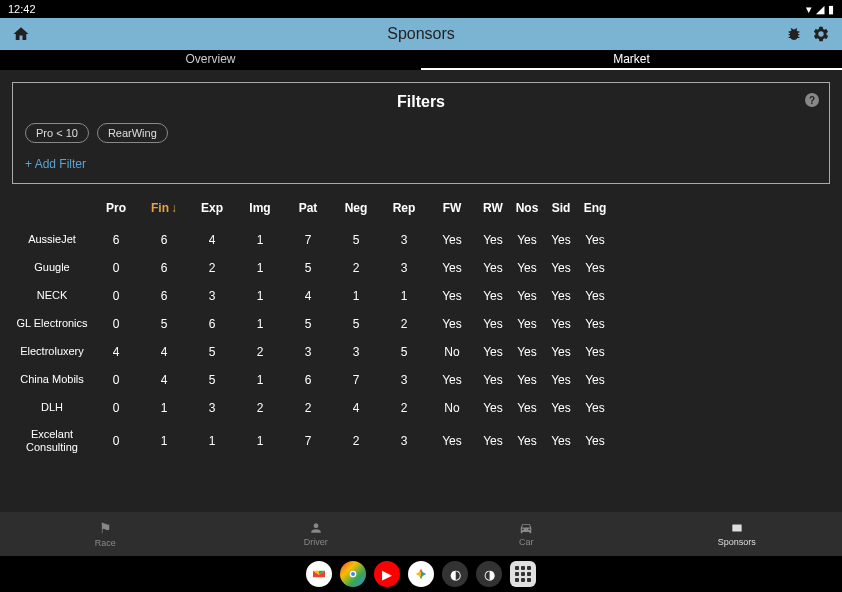 The width and height of the screenshot is (842, 592). What do you see at coordinates (526, 528) in the screenshot?
I see `car-icon` at bounding box center [526, 528].